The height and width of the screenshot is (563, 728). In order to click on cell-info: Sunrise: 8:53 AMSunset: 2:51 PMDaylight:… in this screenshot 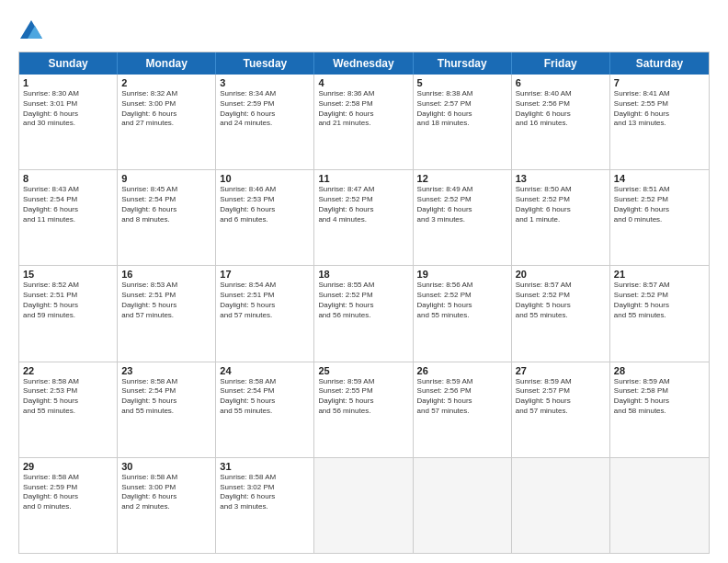, I will do `click(166, 300)`.